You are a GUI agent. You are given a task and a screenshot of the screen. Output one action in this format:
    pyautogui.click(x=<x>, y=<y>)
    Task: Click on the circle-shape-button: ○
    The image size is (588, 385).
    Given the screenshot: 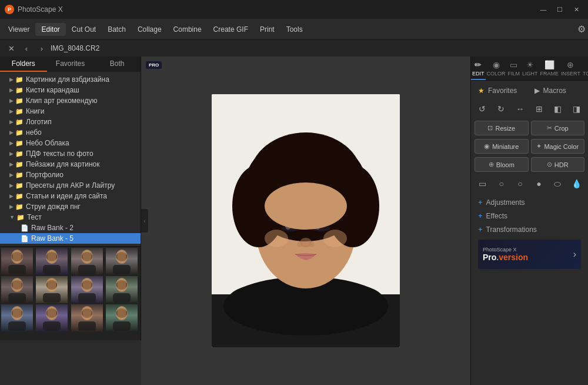 What is the action you would take?
    pyautogui.click(x=502, y=184)
    